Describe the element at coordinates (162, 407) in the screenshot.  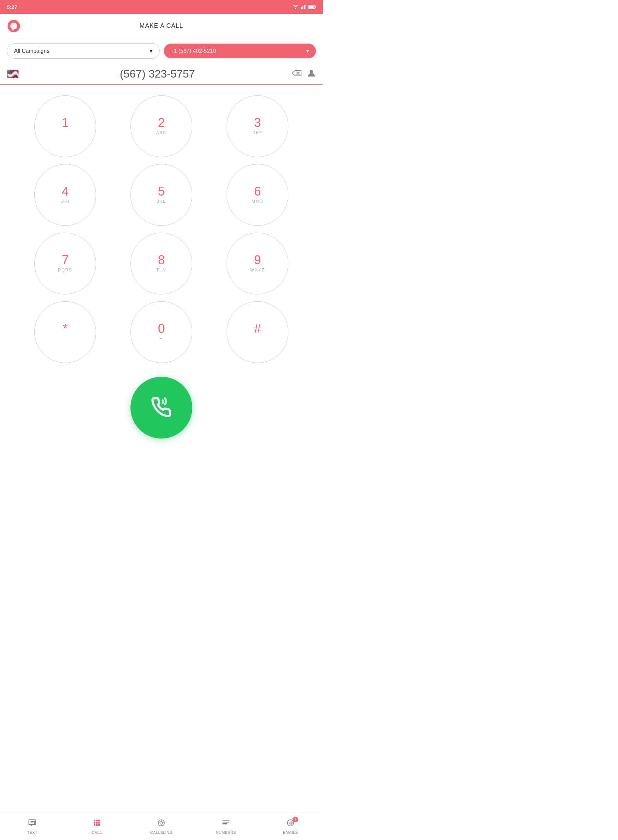
I see `call-button` at that location.